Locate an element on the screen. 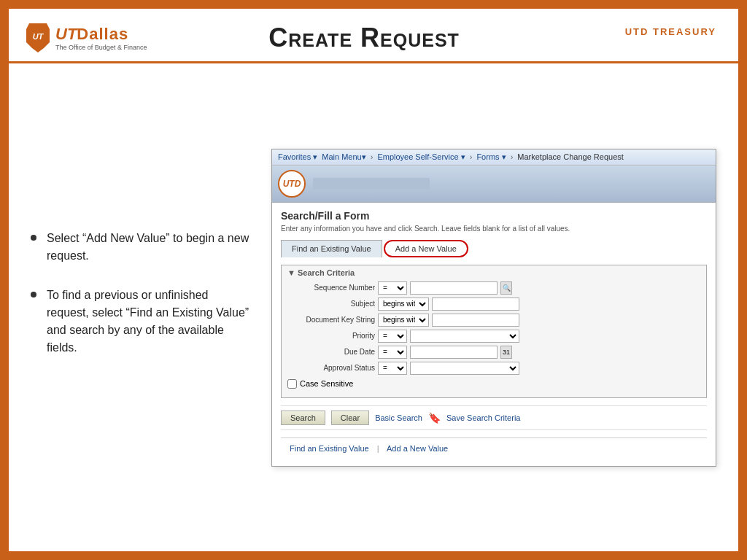  sequence-lookup-btn: 🔍 is located at coordinates (506, 288).